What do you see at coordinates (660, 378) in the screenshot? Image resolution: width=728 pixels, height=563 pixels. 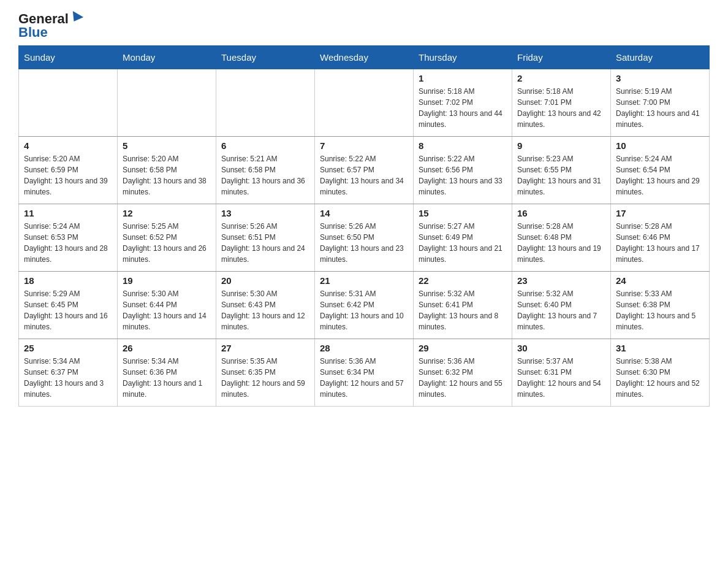 I see `day-info: Sunrise: 5:38 AM Sunset: 6:30 PM Dayligh…` at bounding box center [660, 378].